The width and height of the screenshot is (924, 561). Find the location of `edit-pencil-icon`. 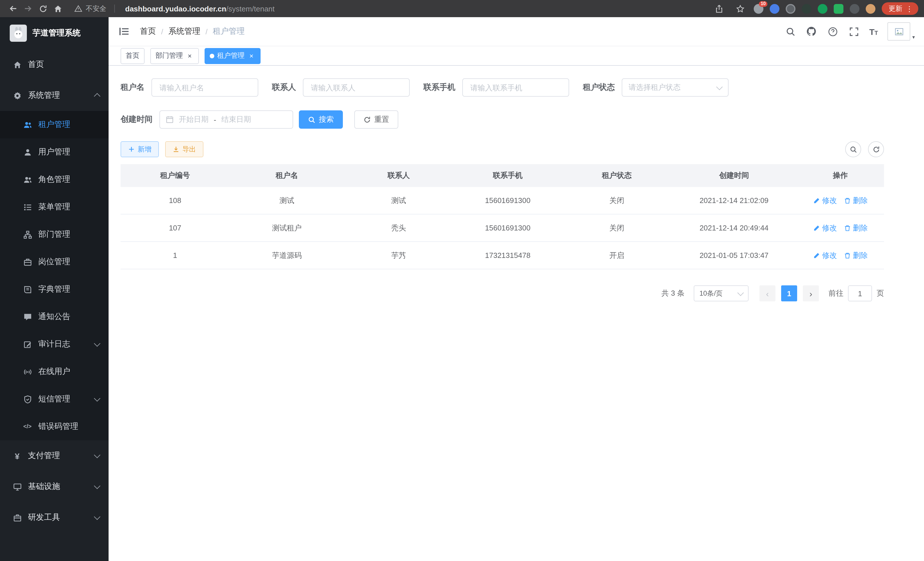

edit-pencil-icon is located at coordinates (816, 255).